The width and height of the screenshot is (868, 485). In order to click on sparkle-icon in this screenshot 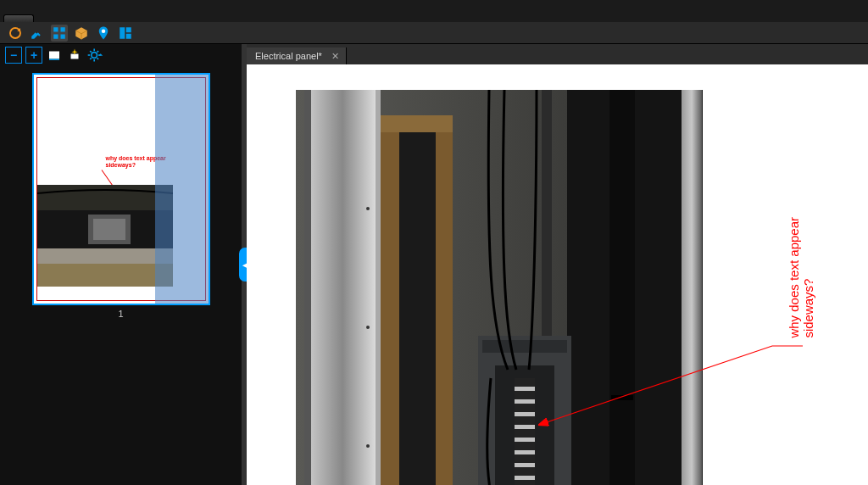, I will do `click(75, 55)`.